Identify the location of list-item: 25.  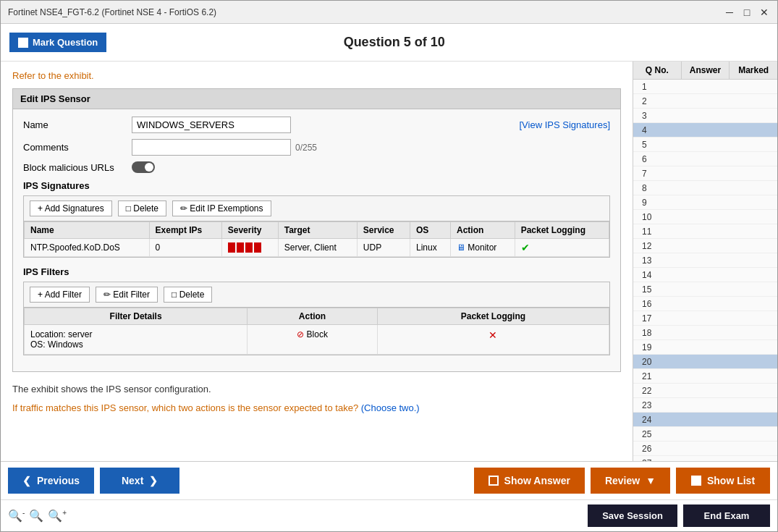
(705, 434).